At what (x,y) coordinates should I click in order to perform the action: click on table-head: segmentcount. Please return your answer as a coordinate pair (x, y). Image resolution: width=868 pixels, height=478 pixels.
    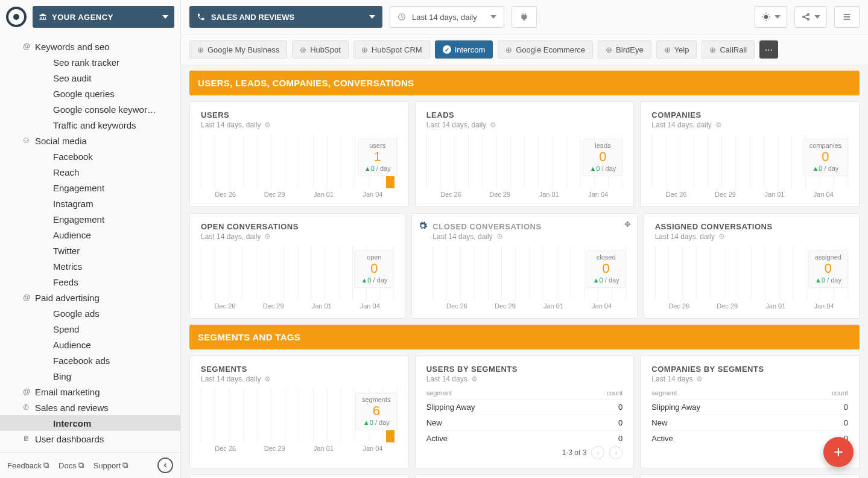
    Looking at the image, I should click on (525, 394).